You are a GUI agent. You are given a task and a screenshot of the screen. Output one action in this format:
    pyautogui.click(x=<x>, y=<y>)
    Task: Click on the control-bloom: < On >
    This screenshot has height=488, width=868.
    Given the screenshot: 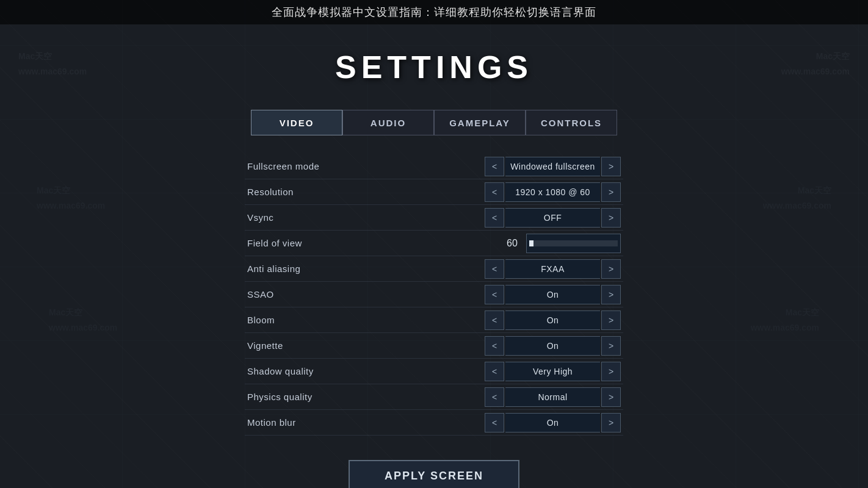 What is the action you would take?
    pyautogui.click(x=553, y=320)
    